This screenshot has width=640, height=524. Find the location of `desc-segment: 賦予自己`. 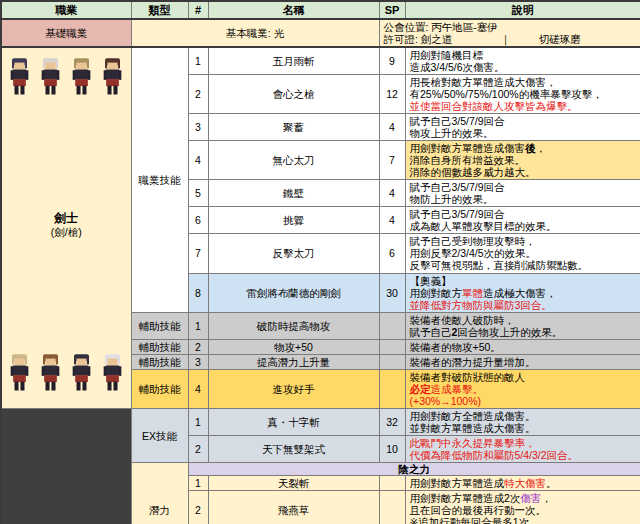

desc-segment: 賦予自己 is located at coordinates (431, 332).